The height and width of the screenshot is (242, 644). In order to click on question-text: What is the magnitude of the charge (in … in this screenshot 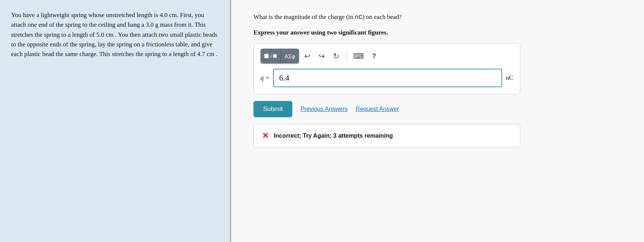, I will do `click(438, 17)`.